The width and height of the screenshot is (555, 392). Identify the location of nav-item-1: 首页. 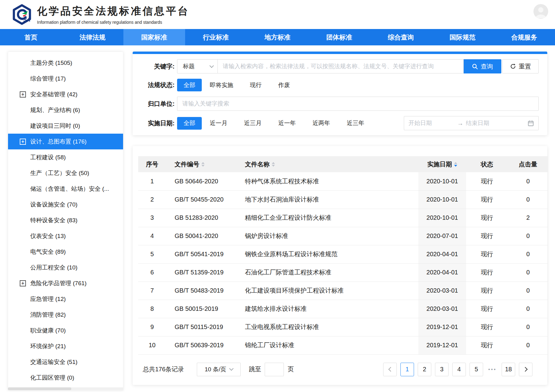
(31, 37).